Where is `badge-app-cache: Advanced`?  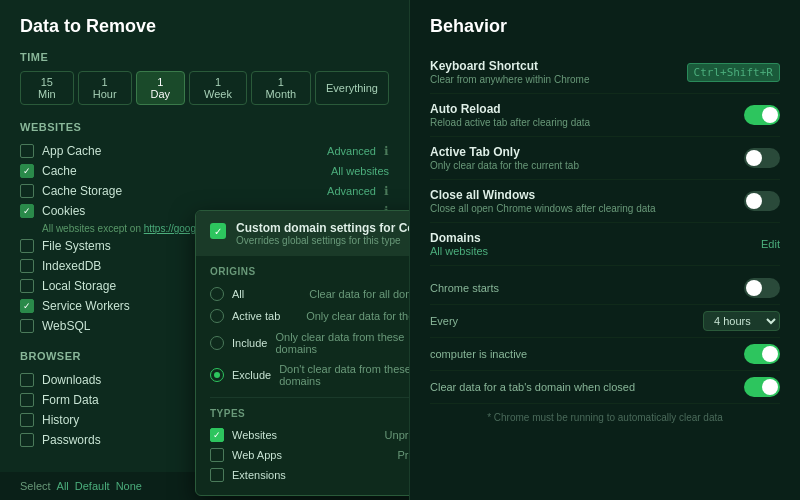
badge-app-cache: Advanced is located at coordinates (352, 151).